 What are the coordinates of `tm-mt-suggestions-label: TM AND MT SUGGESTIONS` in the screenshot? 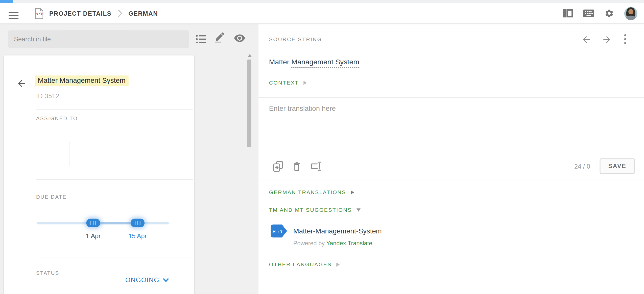 It's located at (311, 210).